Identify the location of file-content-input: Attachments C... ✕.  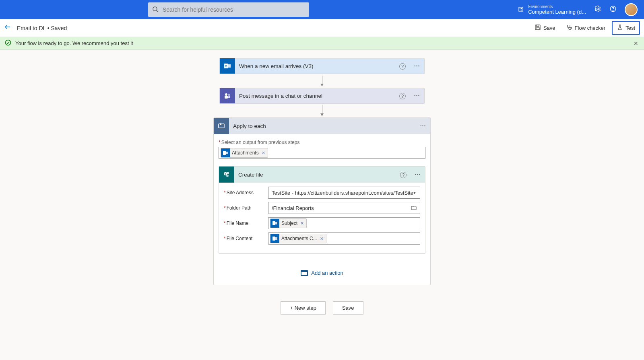
(344, 239).